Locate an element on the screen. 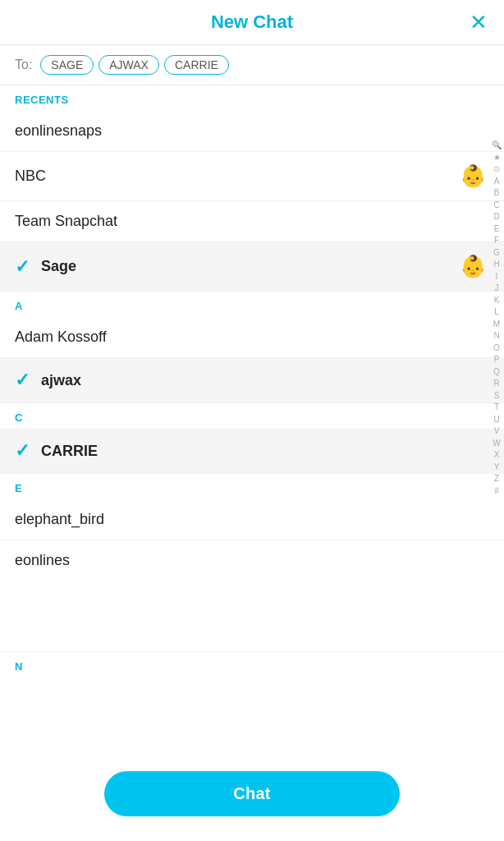 The width and height of the screenshot is (504, 841). index-m: M is located at coordinates (497, 325).